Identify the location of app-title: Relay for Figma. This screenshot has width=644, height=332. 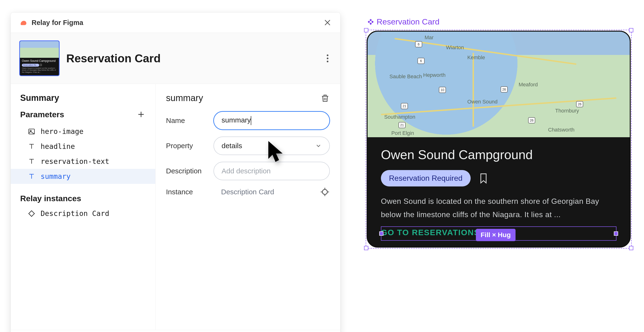
(58, 23).